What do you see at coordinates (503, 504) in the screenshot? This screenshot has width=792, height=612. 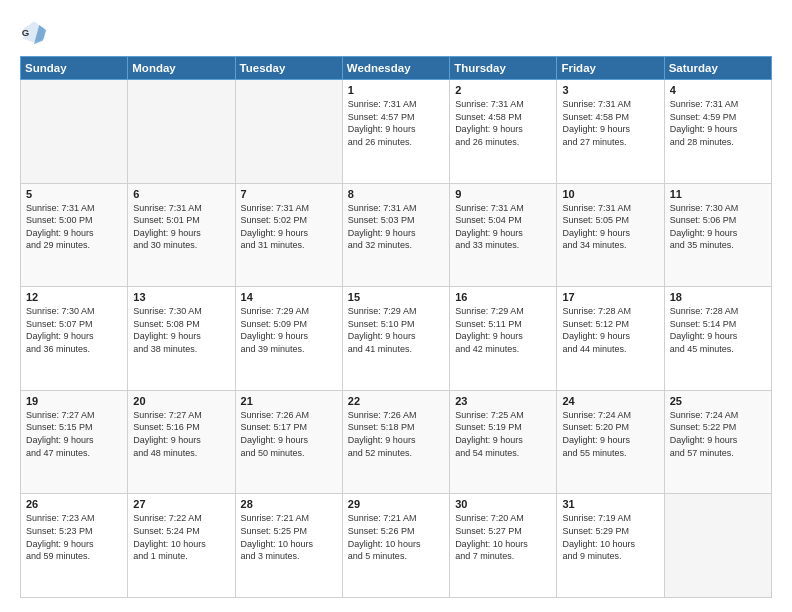 I see `day-number: 30` at bounding box center [503, 504].